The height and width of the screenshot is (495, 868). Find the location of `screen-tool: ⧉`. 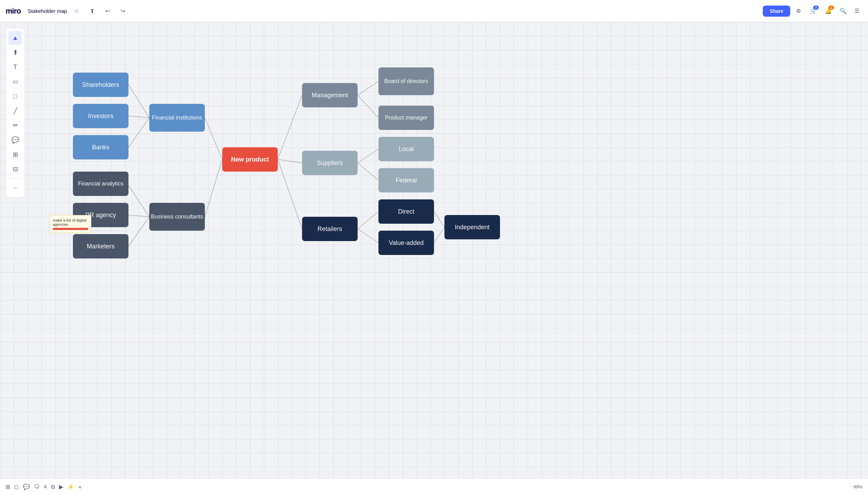

screen-tool: ⧉ is located at coordinates (53, 487).